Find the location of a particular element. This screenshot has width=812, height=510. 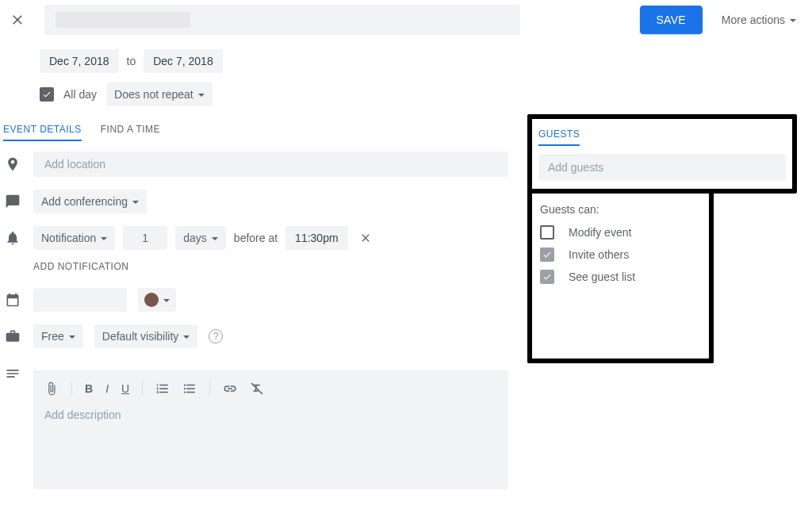

description-input: Add description is located at coordinates (271, 415).